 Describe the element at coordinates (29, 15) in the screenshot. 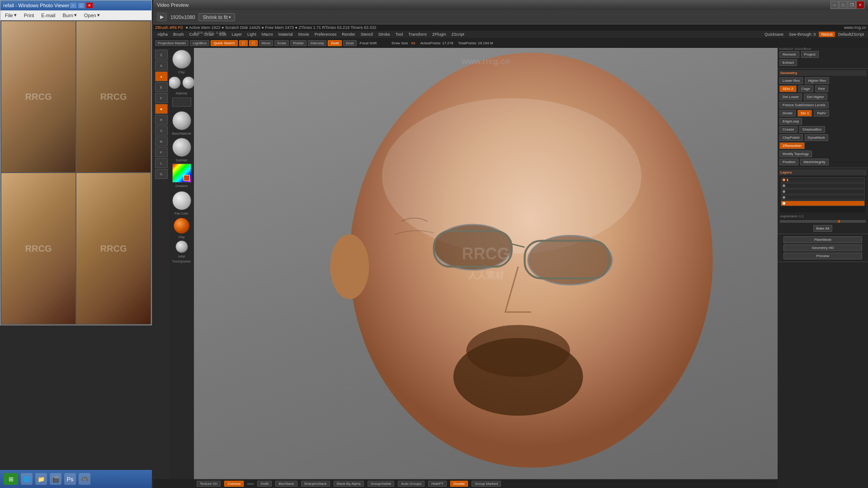

I see `pv-menu-print: Print` at that location.